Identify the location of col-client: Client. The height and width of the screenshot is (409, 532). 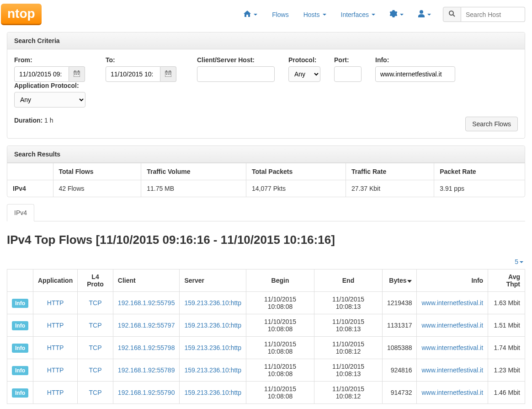
(146, 281).